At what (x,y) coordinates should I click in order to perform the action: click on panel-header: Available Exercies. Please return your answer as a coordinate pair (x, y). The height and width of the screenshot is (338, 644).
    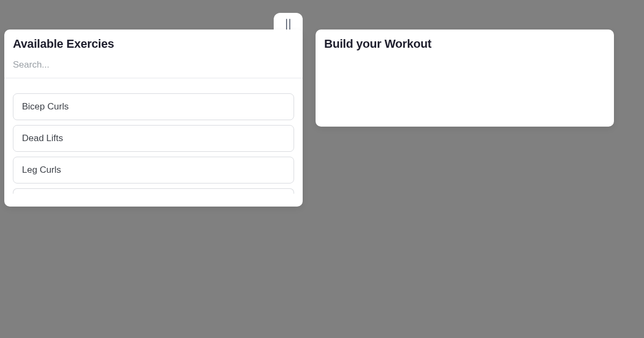
    Looking at the image, I should click on (153, 45).